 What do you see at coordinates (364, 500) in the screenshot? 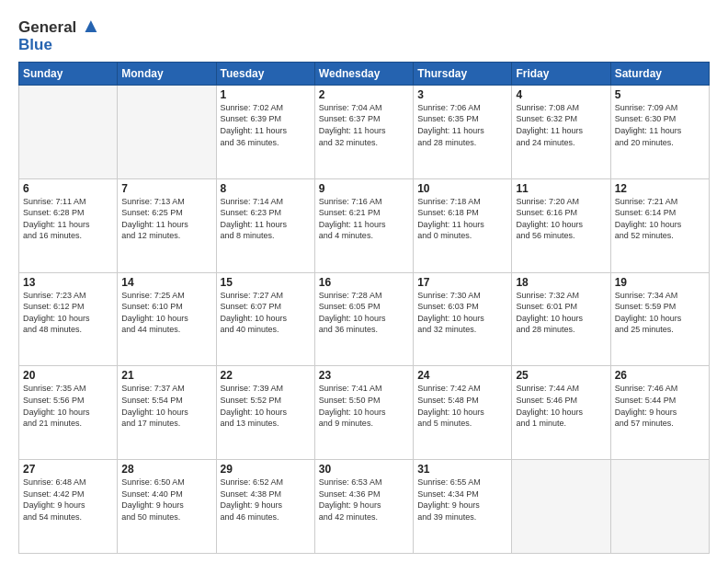
I see `day-info: Sunrise: 6:53 AM Sunset: 4:36 PM Dayligh…` at bounding box center [364, 500].